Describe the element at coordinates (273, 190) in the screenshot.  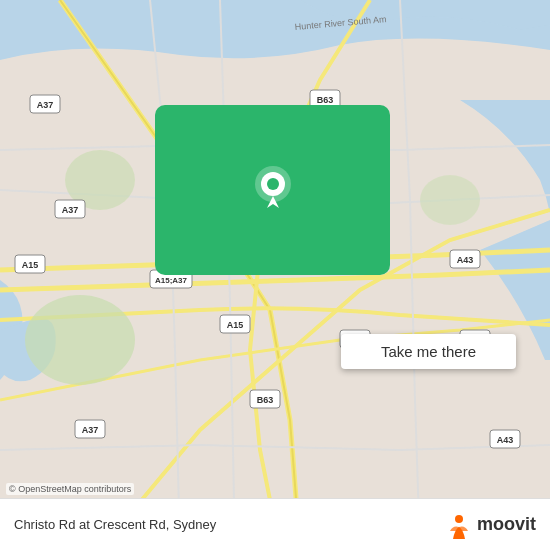
I see `location-pin-icon` at that location.